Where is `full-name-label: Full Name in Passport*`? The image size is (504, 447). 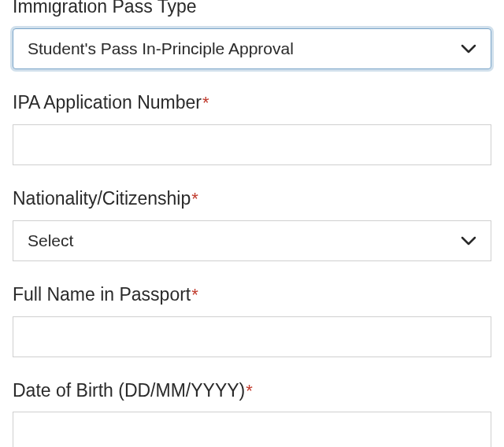 full-name-label: Full Name in Passport* is located at coordinates (252, 295).